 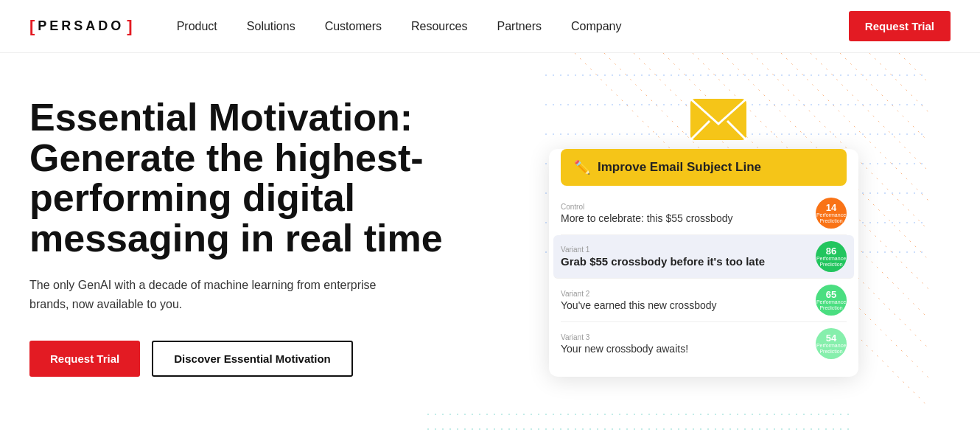 What do you see at coordinates (688, 206) in the screenshot?
I see `control-label: Control` at bounding box center [688, 206].